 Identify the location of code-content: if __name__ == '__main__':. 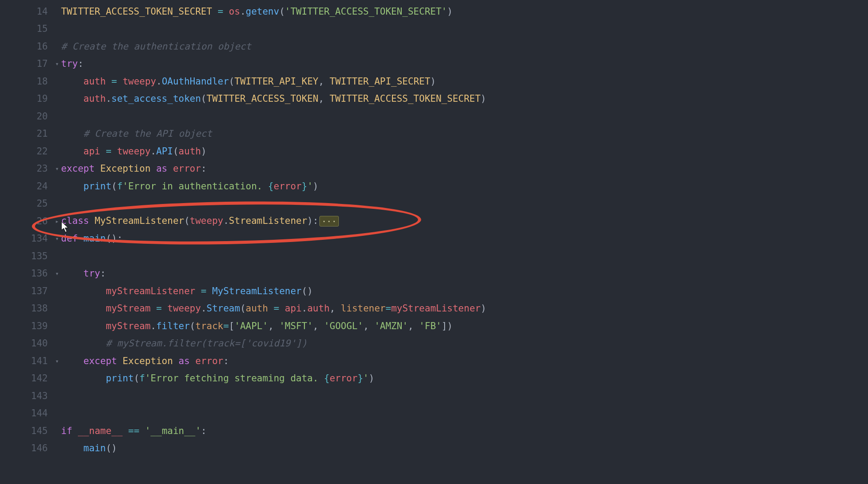
(465, 431).